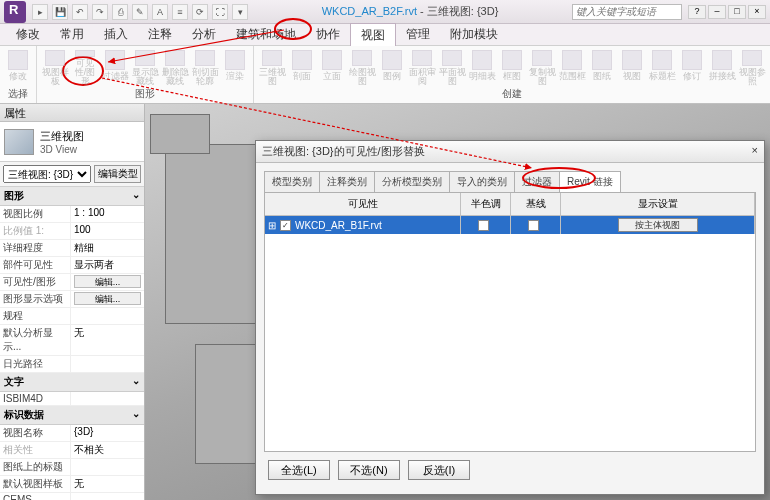 The width and height of the screenshot is (770, 500). What do you see at coordinates (107, 248) in the screenshot?
I see `prop-value: 精细` at bounding box center [107, 248].